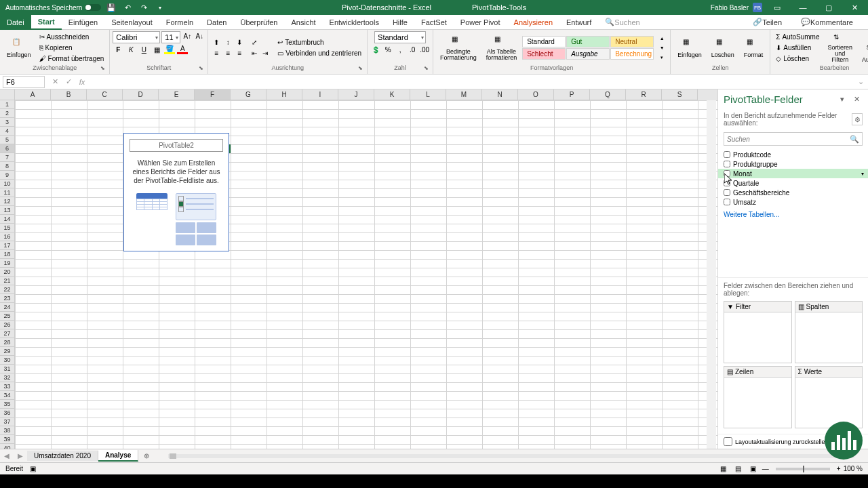 This screenshot has height=488, width=868. Describe the element at coordinates (829, 397) in the screenshot. I see `area-values: ΣWerte` at that location.